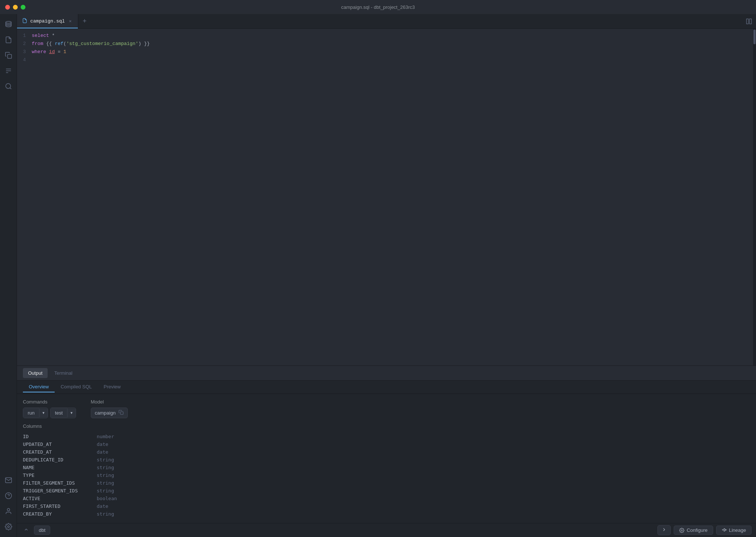  I want to click on sidebar-item-database, so click(8, 24).